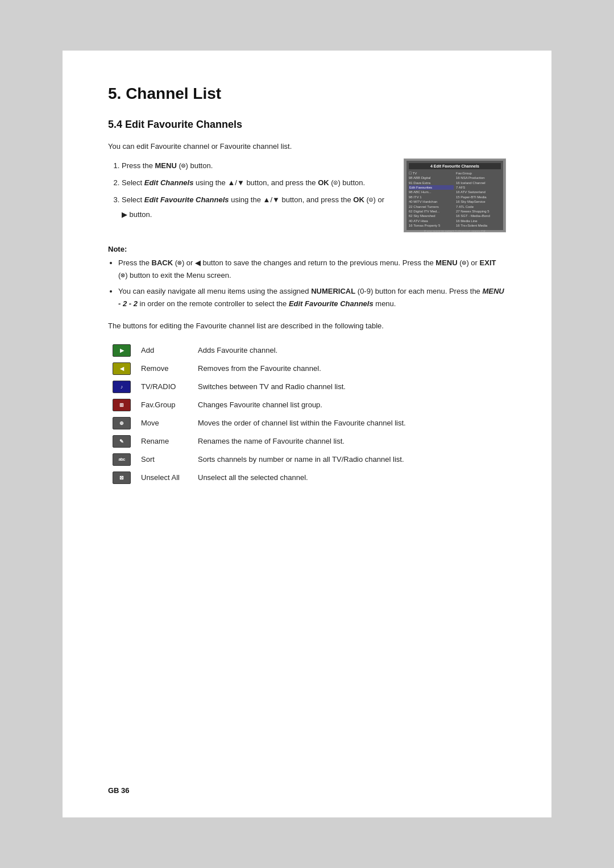 Image resolution: width=614 pixels, height=868 pixels. Describe the element at coordinates (307, 414) in the screenshot. I see `button-table: ▶ Add Adds Favourite channel. ◀ Remove R…` at that location.